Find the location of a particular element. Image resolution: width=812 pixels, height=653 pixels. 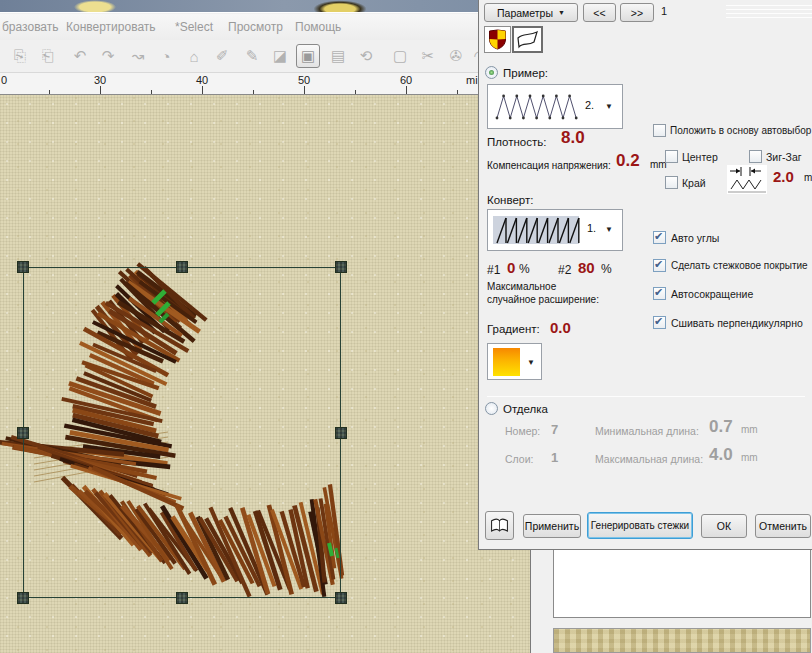

max-length-value: 4.0 is located at coordinates (721, 455).